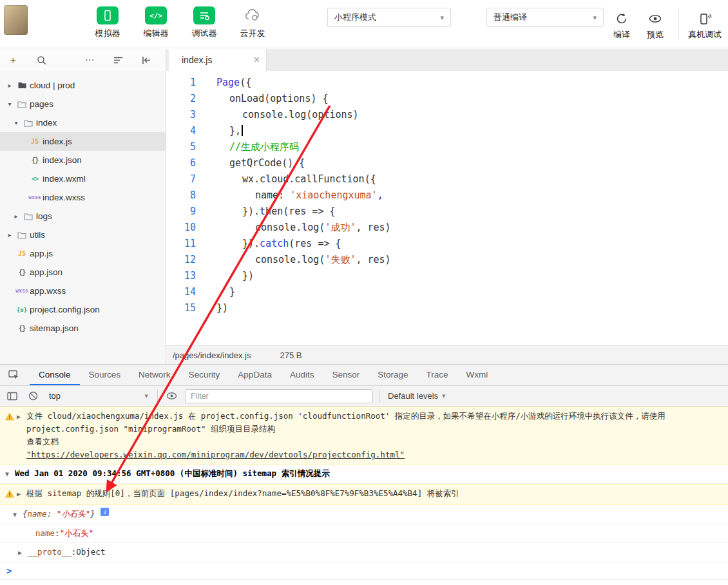 This screenshot has width=728, height=585. I want to click on tree-item-index.wxml: <>index.wxml, so click(82, 179).